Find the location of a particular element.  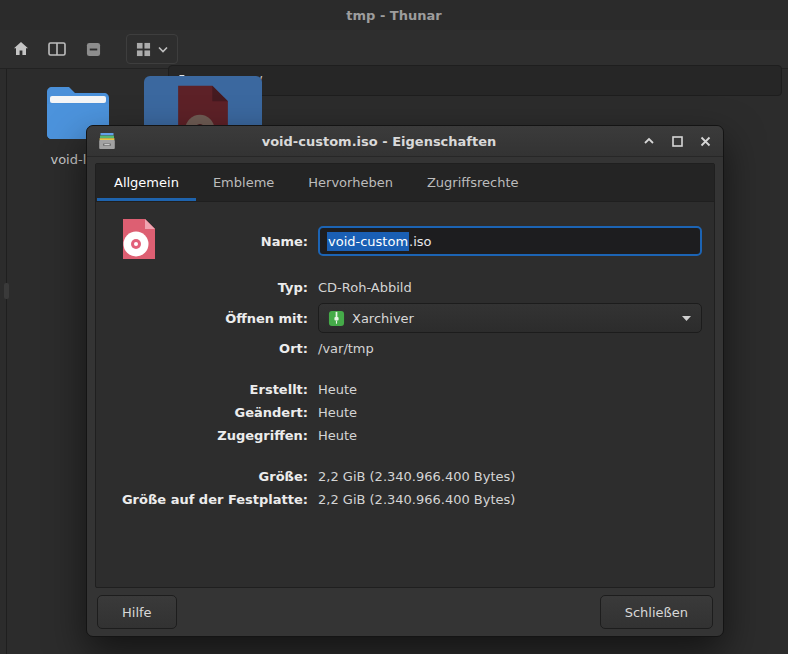

type-value: CD-Roh-Abbild is located at coordinates (510, 288).